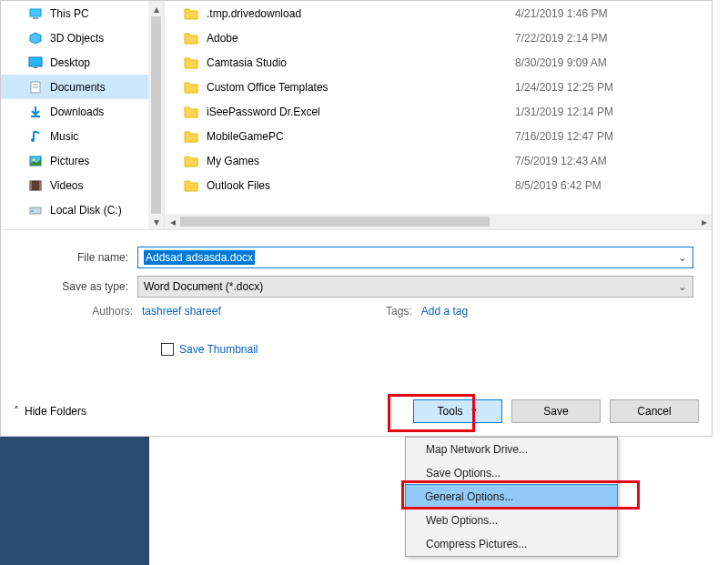 The width and height of the screenshot is (728, 565). What do you see at coordinates (254, 14) in the screenshot?
I see `file-name: .tmp.drivedownload` at bounding box center [254, 14].